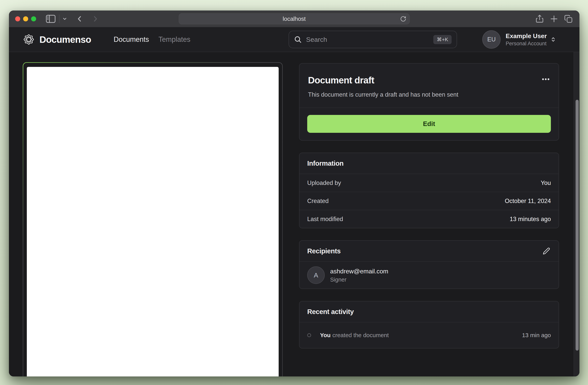 The image size is (588, 385). I want to click on recent-activity-card: Recent activity Youcreated the document …, so click(429, 325).